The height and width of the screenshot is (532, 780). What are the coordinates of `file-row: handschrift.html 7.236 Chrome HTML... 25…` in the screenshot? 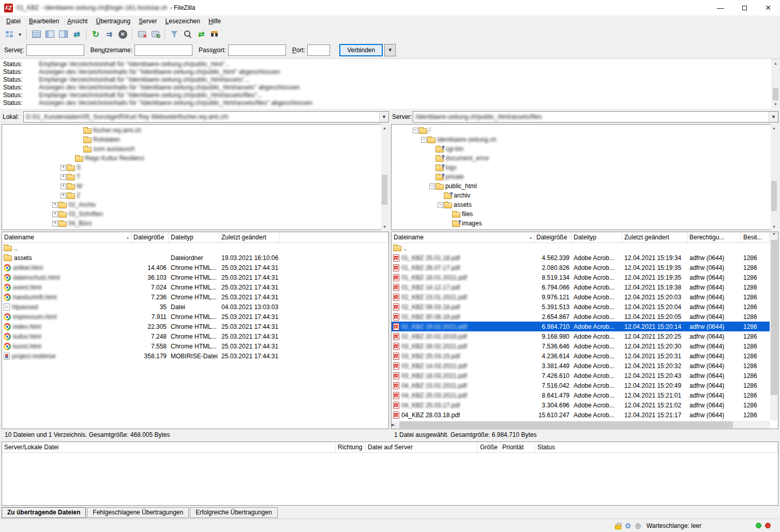 It's located at (196, 297).